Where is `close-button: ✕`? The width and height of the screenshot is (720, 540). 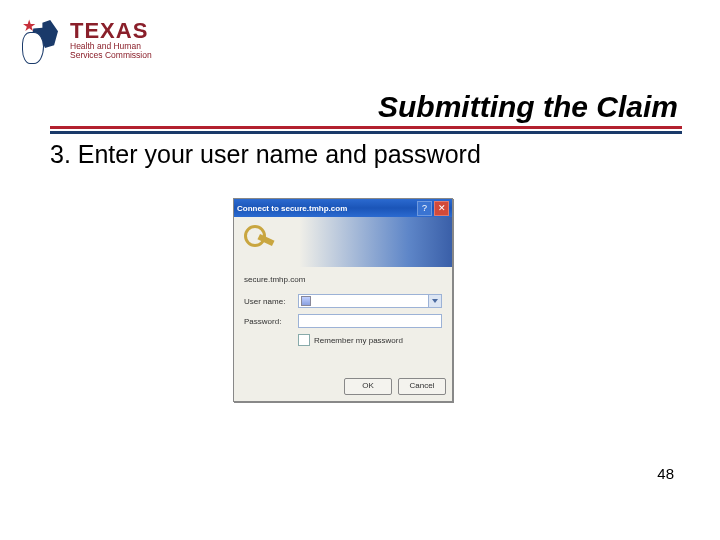
close-button: ✕ is located at coordinates (442, 208).